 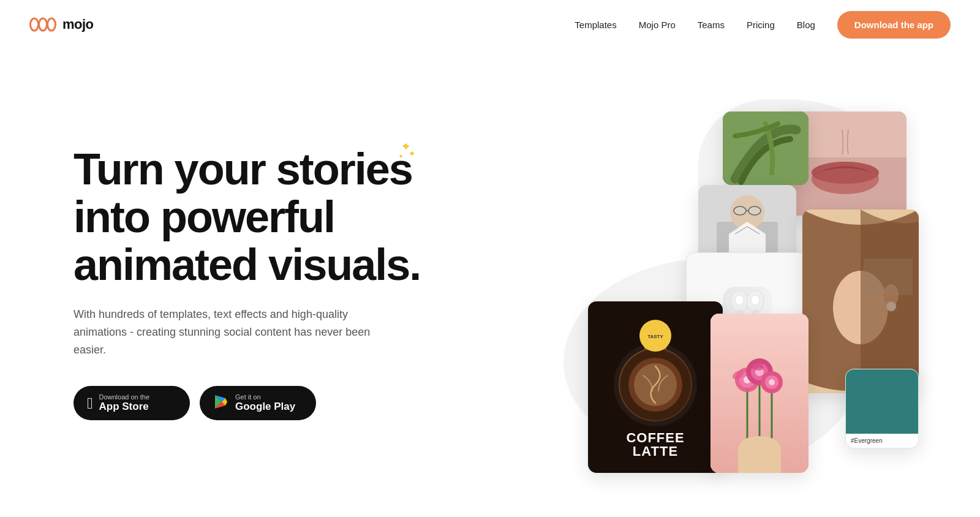 I want to click on google-play-sublabel: Get it on, so click(x=265, y=397).